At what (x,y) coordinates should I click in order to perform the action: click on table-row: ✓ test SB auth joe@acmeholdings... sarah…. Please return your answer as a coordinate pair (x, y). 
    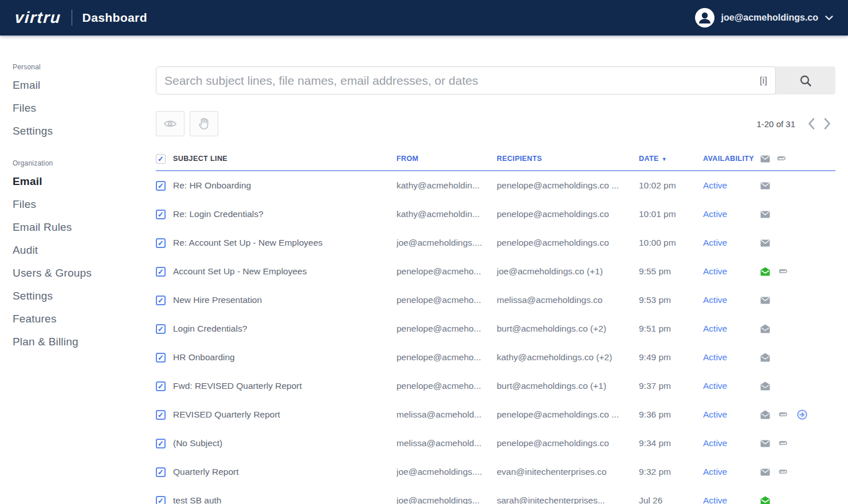
    Looking at the image, I should click on (496, 495).